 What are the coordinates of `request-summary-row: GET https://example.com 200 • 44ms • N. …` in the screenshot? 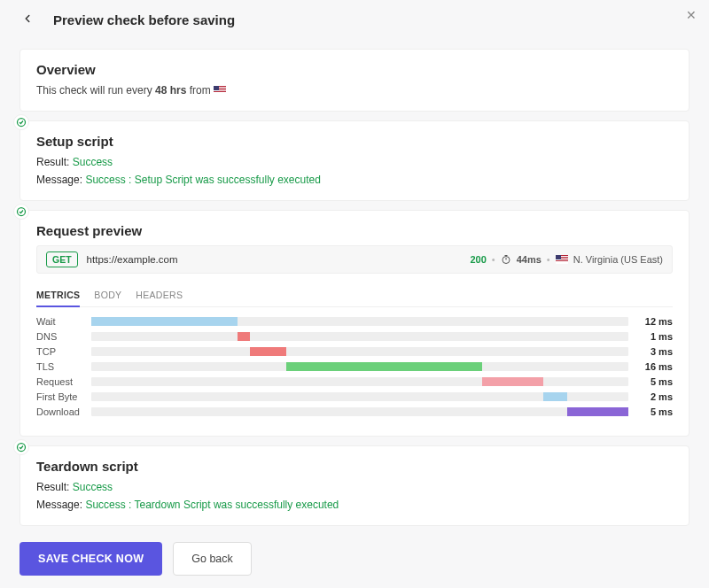 It's located at (354, 259).